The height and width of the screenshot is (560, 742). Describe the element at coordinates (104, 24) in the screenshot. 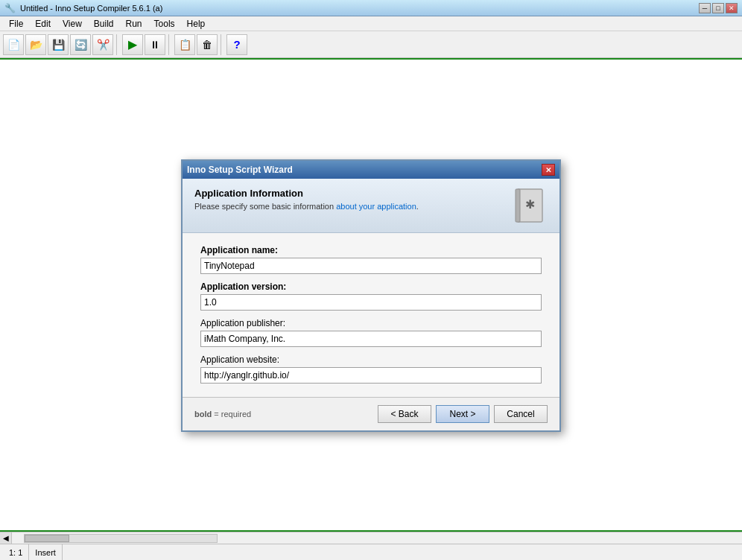

I see `menu-build: Build` at that location.